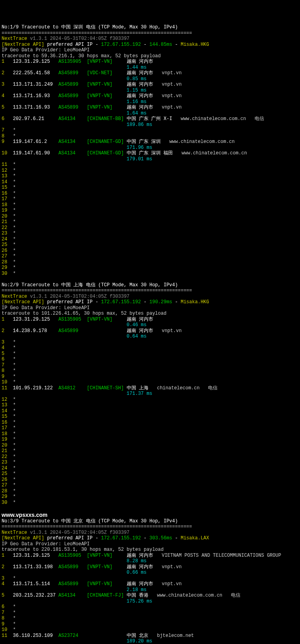  Describe the element at coordinates (7, 222) in the screenshot. I see `hop-num: 21` at that location.